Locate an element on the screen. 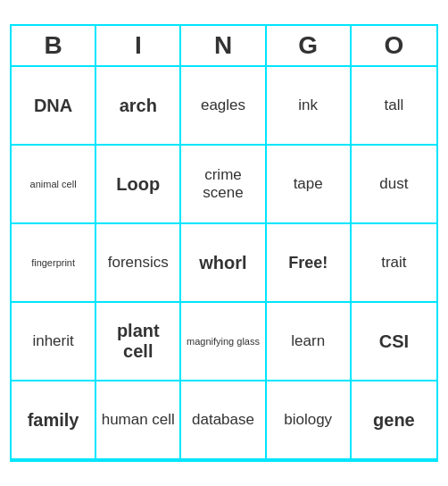 This screenshot has width=448, height=486. bingo-cell: forensics is located at coordinates (139, 264).